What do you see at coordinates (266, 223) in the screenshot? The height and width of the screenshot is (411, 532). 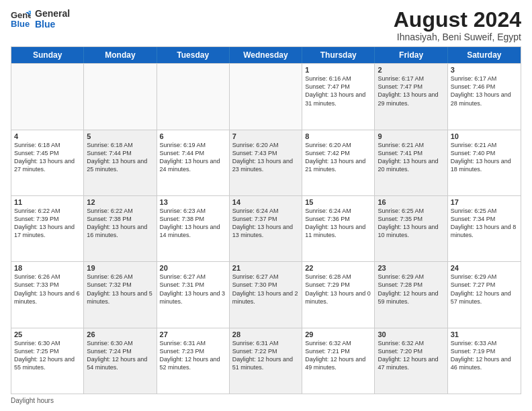 I see `day-content: Sunrise: 6:24 AM Sunset: 7:37 PM Dayligh…` at bounding box center [266, 223].